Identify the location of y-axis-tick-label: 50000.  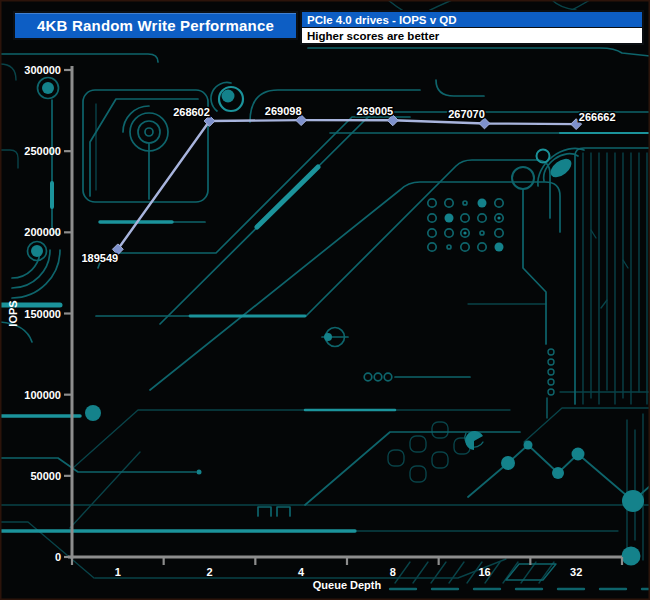
(46, 476).